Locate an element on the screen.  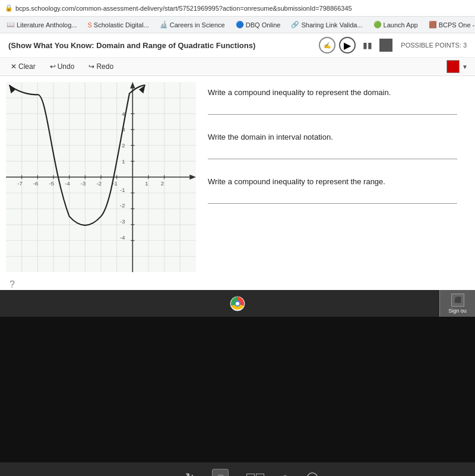
svg-text: -5 is located at coordinates (52, 183).